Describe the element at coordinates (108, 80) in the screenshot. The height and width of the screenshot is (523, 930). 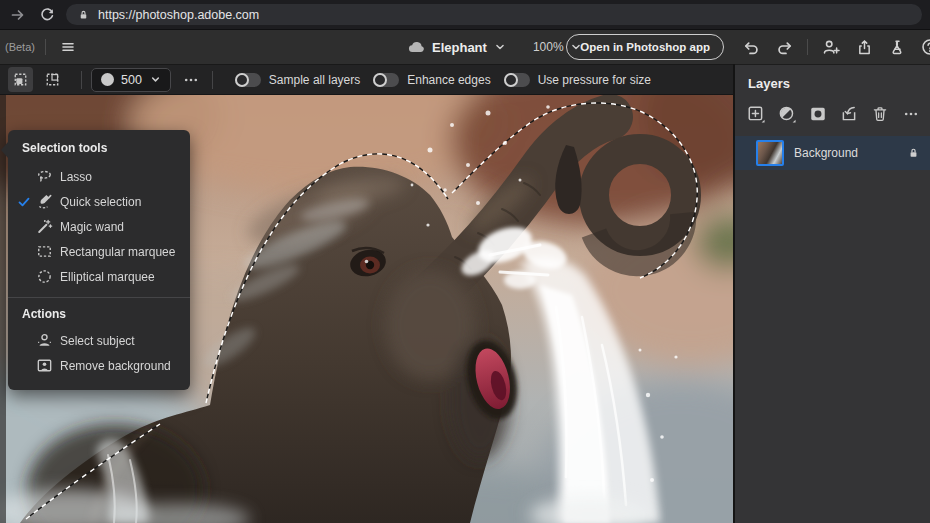
I see `brush-tip-icon` at that location.